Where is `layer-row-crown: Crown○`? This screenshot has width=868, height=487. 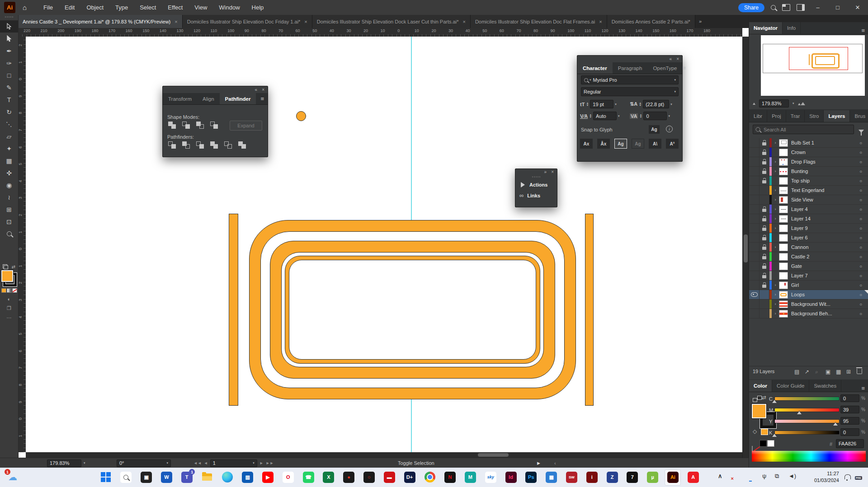
layer-row-crown: Crown○ is located at coordinates (808, 153).